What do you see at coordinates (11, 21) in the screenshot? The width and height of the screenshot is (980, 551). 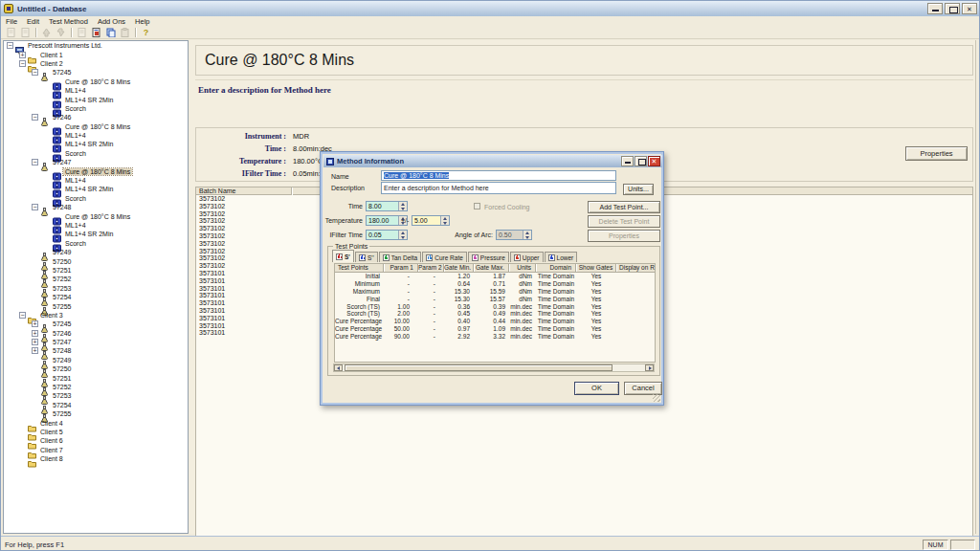 I see `menu-item-file: File` at bounding box center [11, 21].